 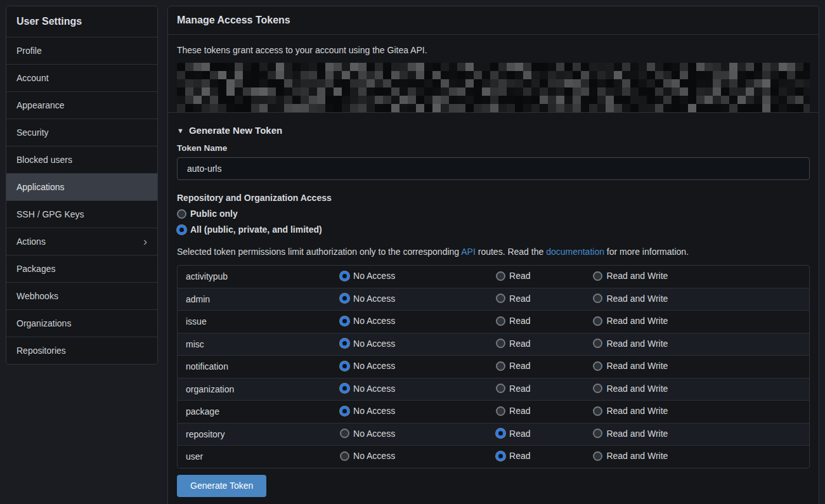 I want to click on option-organization-no-access: No Access, so click(x=368, y=389).